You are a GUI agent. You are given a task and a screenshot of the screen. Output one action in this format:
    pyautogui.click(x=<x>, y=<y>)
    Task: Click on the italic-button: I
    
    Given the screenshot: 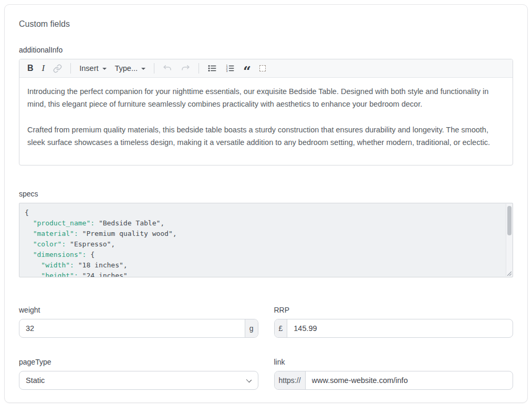 What is the action you would take?
    pyautogui.click(x=44, y=68)
    